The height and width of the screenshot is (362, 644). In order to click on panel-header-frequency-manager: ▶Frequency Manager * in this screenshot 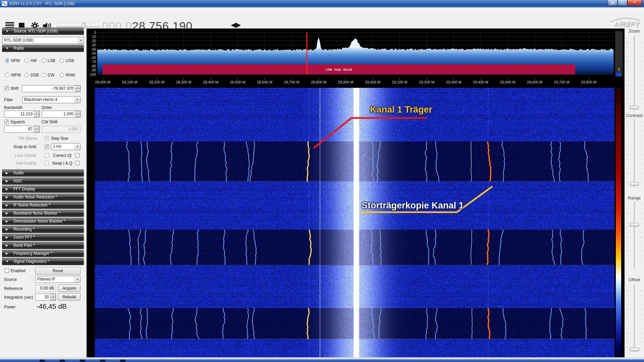, I will do `click(43, 253)`.